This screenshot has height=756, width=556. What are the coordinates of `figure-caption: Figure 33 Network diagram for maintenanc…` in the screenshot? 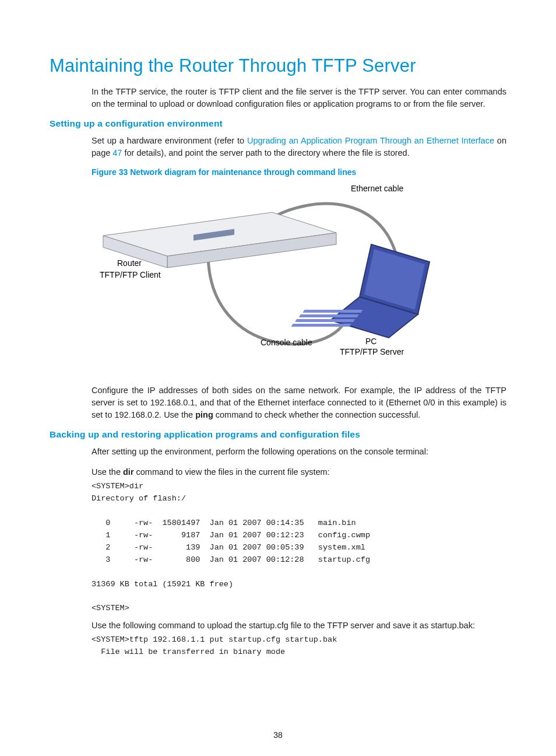 It's located at (299, 172).